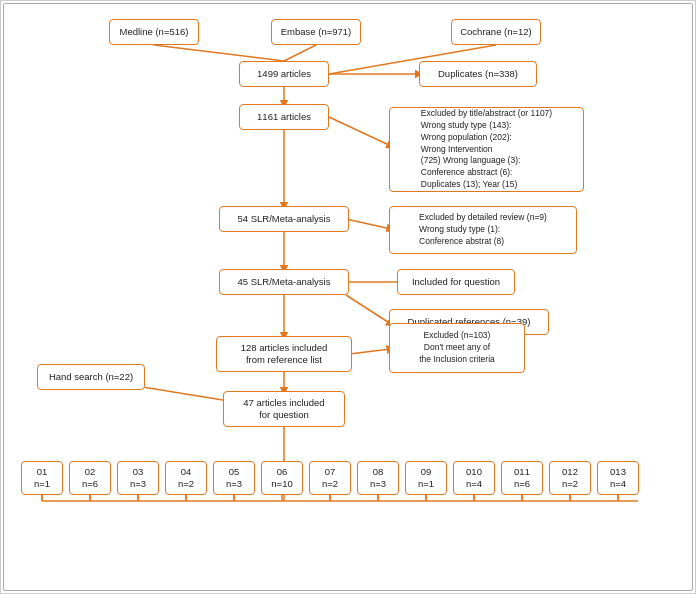  Describe the element at coordinates (426, 478) in the screenshot. I see `q09-box: 09n=1` at that location.